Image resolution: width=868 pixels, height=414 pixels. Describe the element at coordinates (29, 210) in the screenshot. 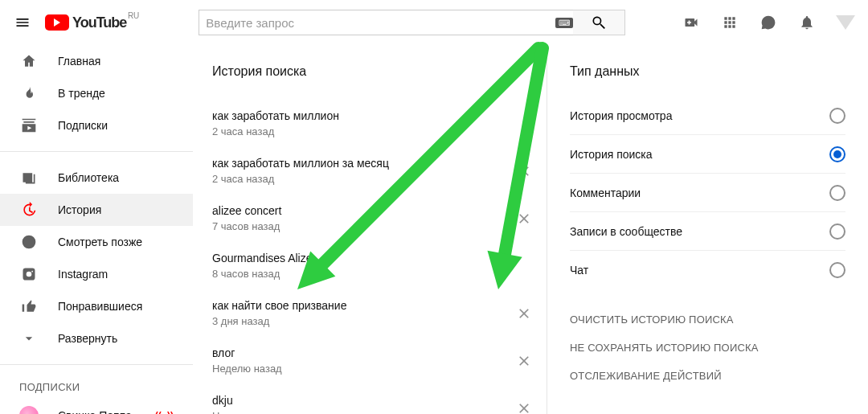

I see `history-icon` at that location.